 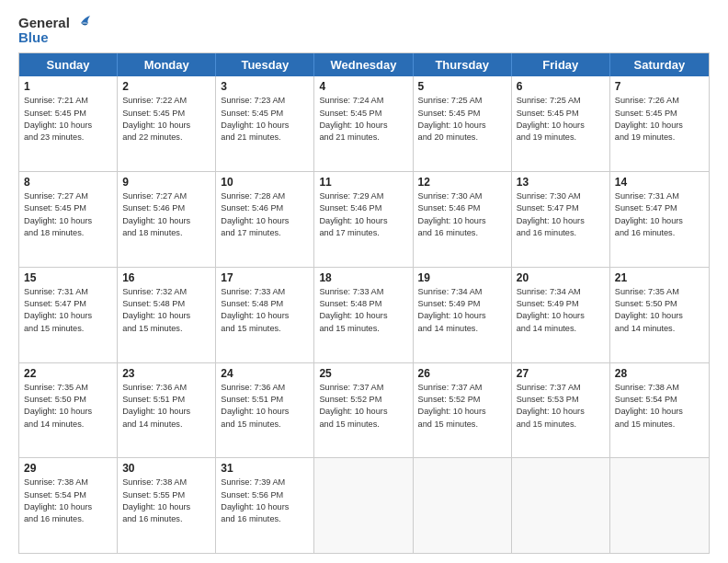 I want to click on cell-0-2: 3Sunrise: 7:23 AMSunset: 5:45 PMDaylight…, so click(x=265, y=123).